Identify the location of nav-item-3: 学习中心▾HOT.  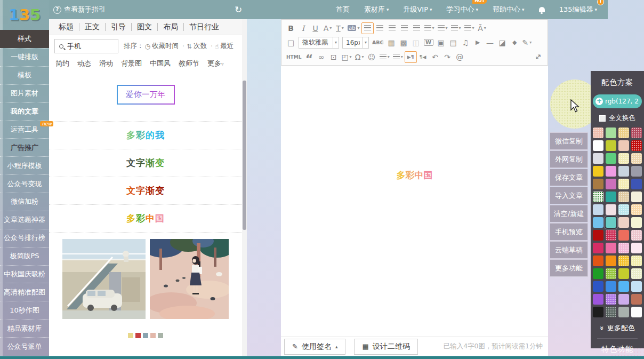
(463, 10).